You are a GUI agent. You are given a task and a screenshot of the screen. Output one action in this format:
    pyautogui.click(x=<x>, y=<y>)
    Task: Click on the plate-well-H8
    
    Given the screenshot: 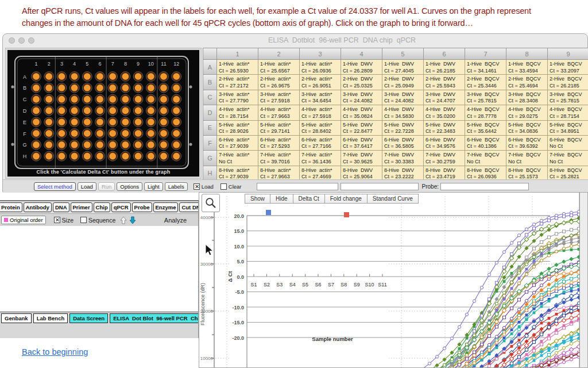 What is the action you would take?
    pyautogui.click(x=125, y=156)
    